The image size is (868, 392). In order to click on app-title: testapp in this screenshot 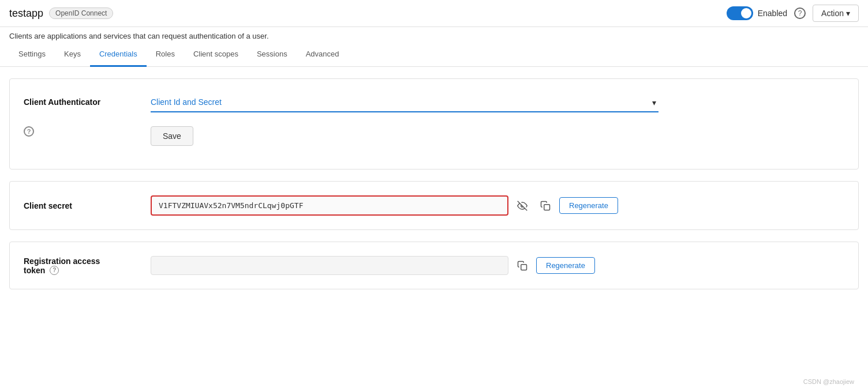, I will do `click(27, 14)`.